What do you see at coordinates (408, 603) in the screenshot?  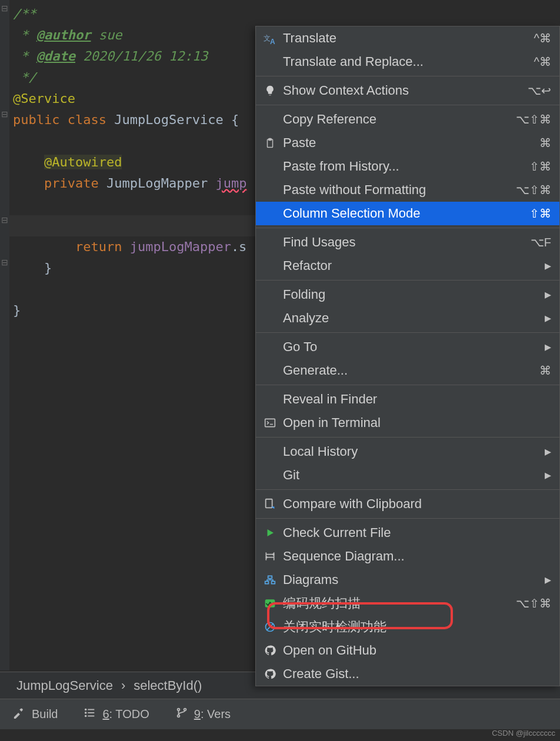 I see `menu-code-scan: 编码规约扫描 ⌥⇧⌘` at bounding box center [408, 603].